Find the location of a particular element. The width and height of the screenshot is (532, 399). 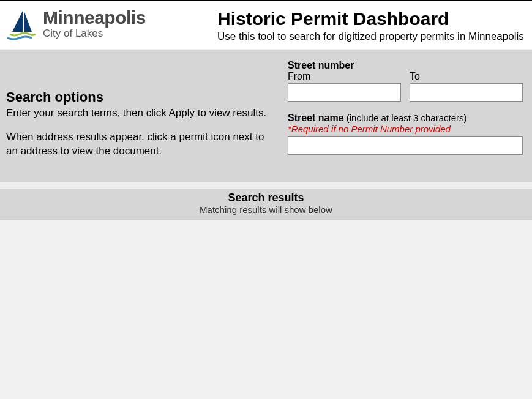

title-block: Historic Permit Dashboard Use this tool … is located at coordinates (372, 26).